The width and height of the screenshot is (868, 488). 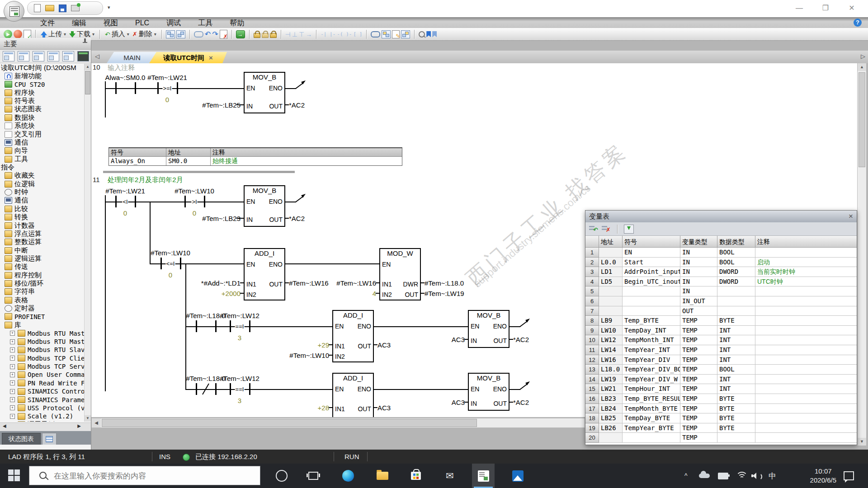 What do you see at coordinates (49, 439) in the screenshot?
I see `tab-table-icon` at bounding box center [49, 439].